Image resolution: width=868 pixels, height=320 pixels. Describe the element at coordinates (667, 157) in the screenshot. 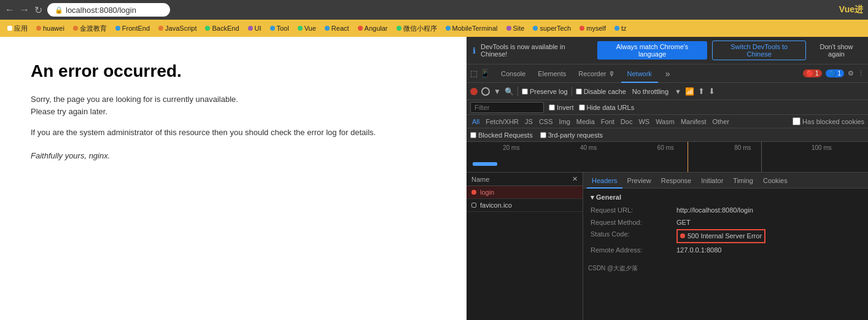

I see `network-timeline: 20 ms 40 ms 60 ms 80 ms 100 ms` at that location.